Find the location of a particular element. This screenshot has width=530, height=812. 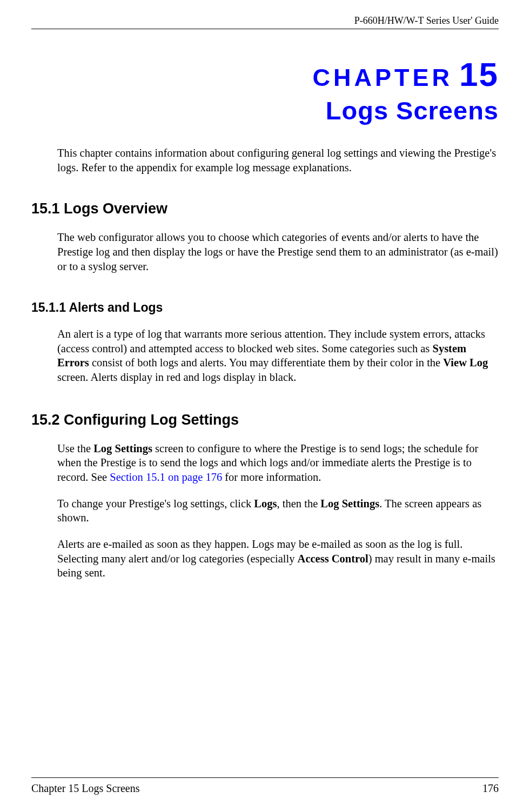

chapter-number: 15 is located at coordinates (479, 75).